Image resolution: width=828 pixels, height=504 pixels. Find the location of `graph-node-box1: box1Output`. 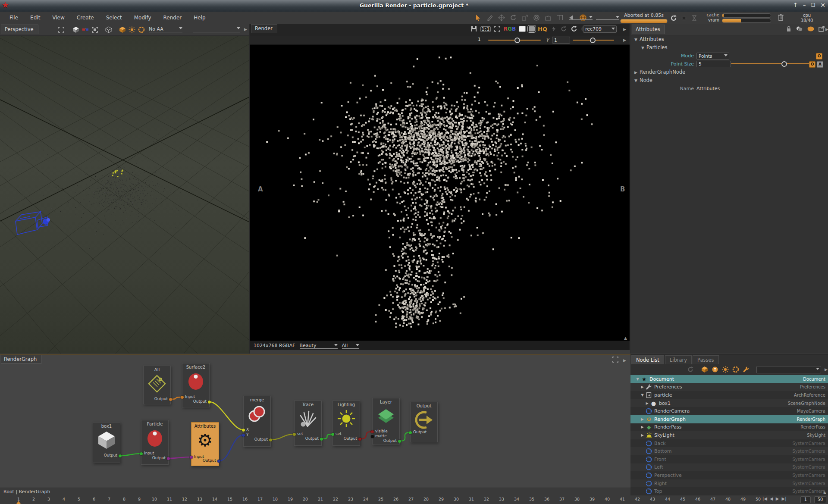

graph-node-box1: box1Output is located at coordinates (107, 442).